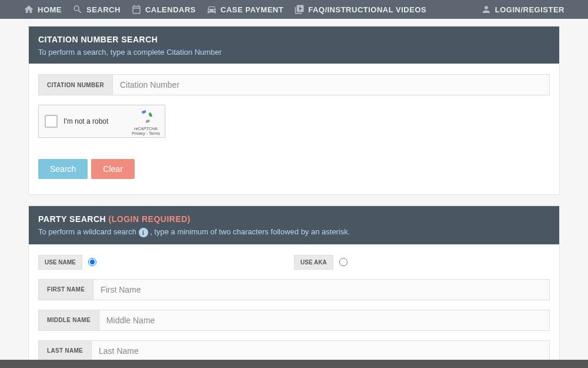 The height and width of the screenshot is (368, 588). What do you see at coordinates (143, 233) in the screenshot?
I see `info-icon: i` at bounding box center [143, 233].